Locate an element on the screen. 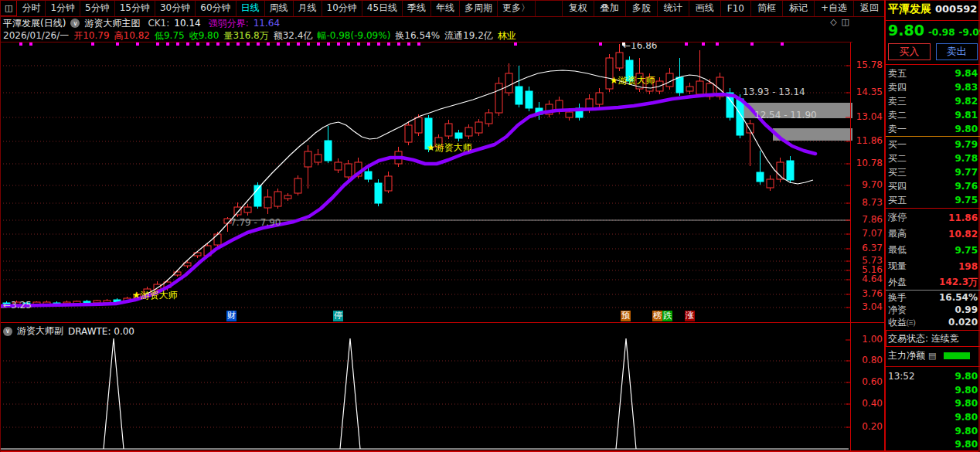 Image resolution: width=980 pixels, height=452 pixels. ask-levels: 卖五9.84卖四9.83卖三9.82卖二9.81卖一9.80 is located at coordinates (933, 101).